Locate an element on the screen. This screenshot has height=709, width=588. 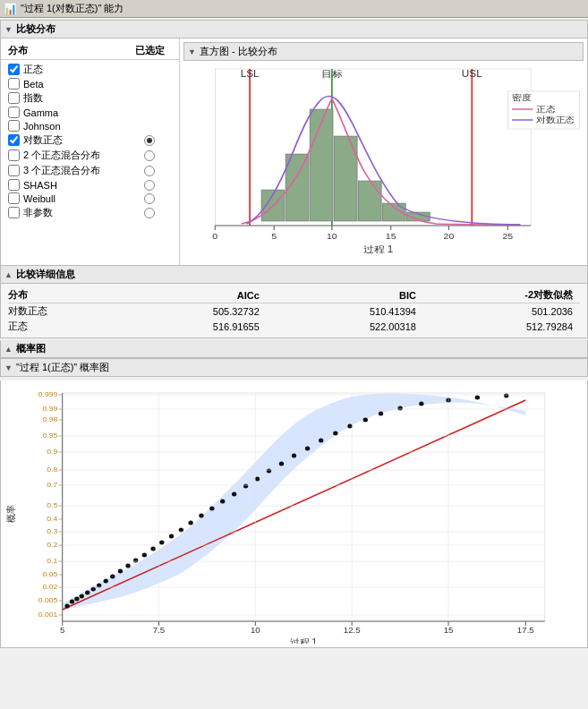
svg-text: 0.4 is located at coordinates (52, 518).